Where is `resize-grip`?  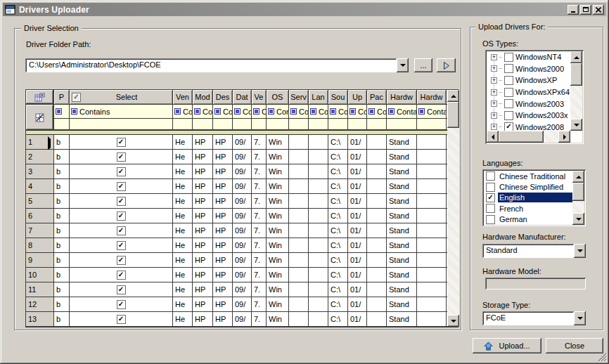
resize-grip is located at coordinates (602, 357).